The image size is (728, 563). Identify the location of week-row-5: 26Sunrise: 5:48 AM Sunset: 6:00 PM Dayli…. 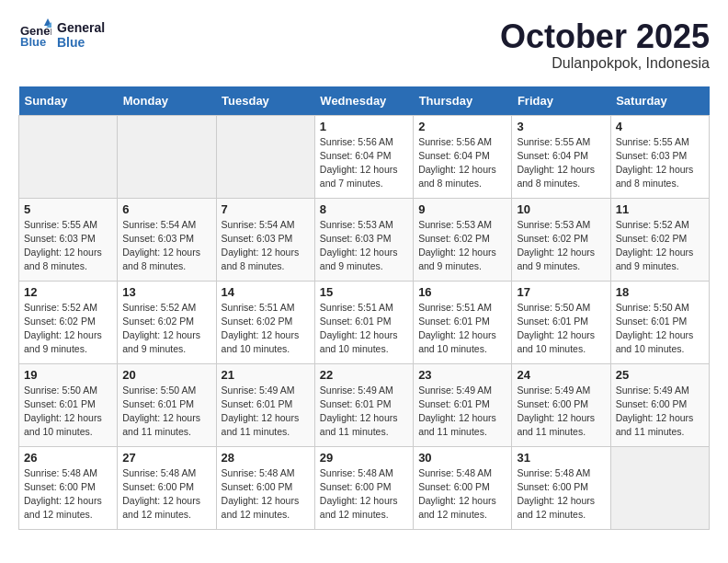
(364, 488).